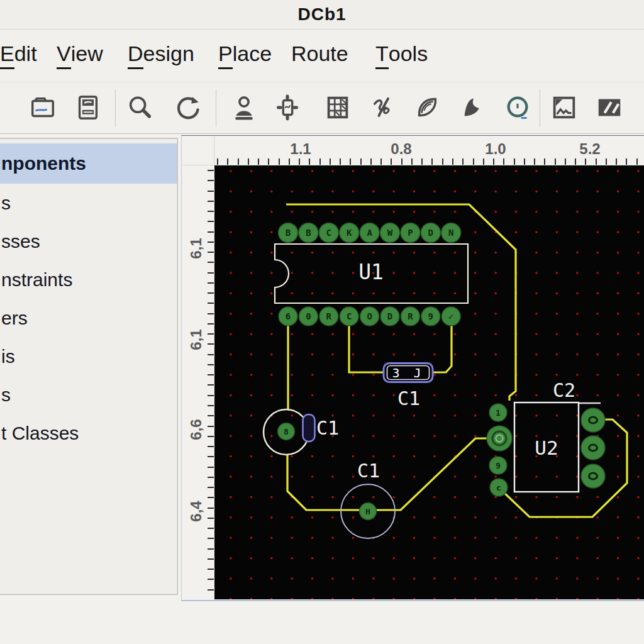 The width and height of the screenshot is (644, 644). What do you see at coordinates (371, 272) in the screenshot?
I see `silkscreen-label: U1` at bounding box center [371, 272].